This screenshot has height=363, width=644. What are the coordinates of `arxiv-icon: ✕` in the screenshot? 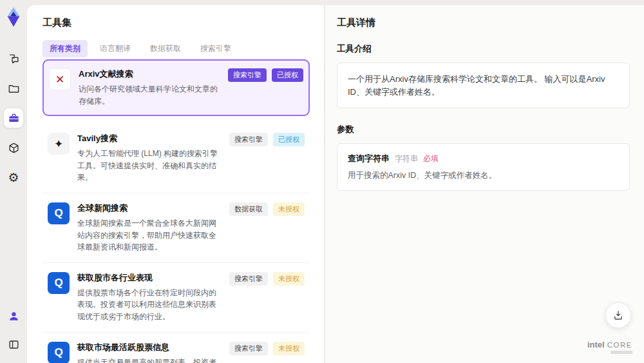 It's located at (60, 79).